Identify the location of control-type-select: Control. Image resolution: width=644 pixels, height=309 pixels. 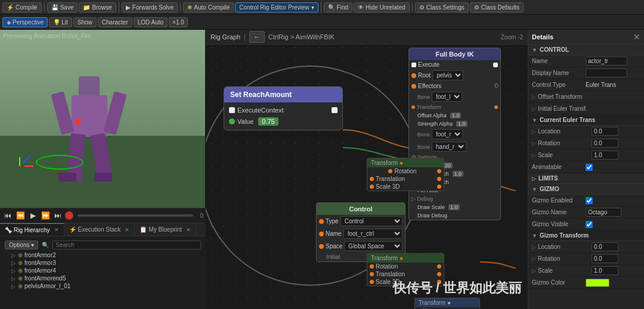
(371, 221).